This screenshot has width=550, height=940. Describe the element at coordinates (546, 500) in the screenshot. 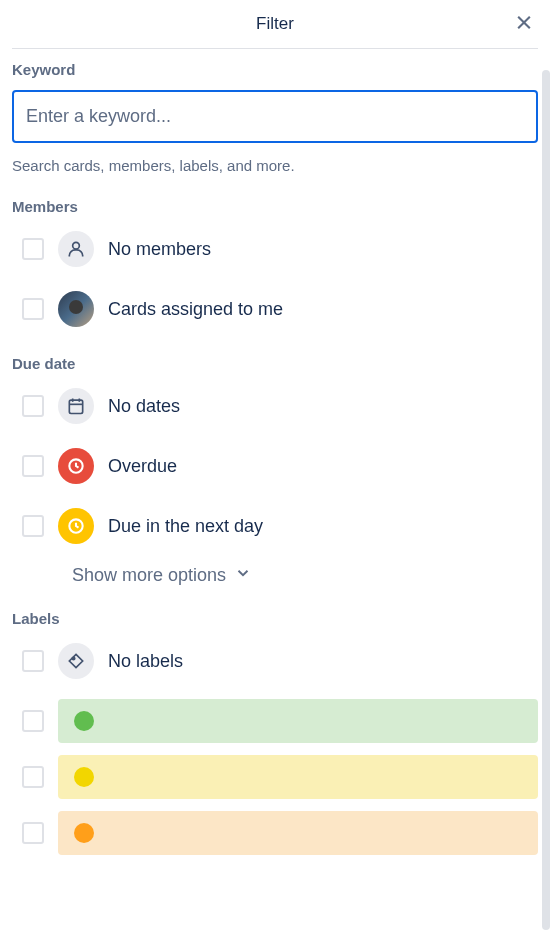

I see `scrollbar` at that location.